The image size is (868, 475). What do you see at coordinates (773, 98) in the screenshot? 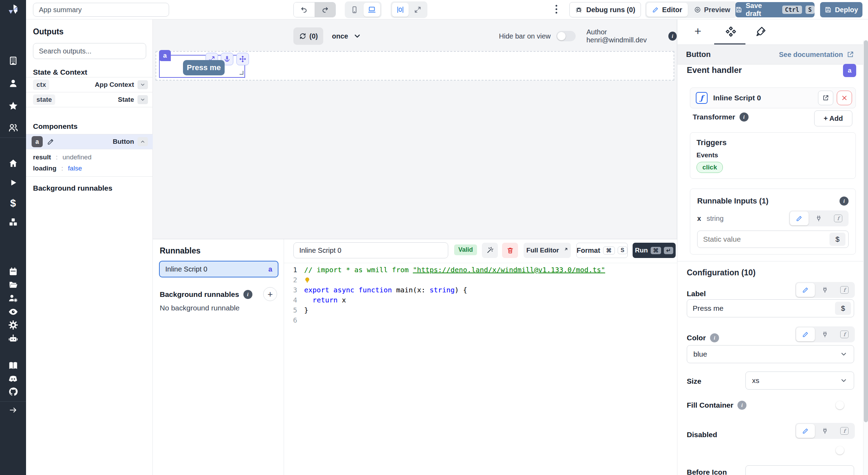
I see `inline-script-card: ƒ Inline Script 0` at bounding box center [773, 98].